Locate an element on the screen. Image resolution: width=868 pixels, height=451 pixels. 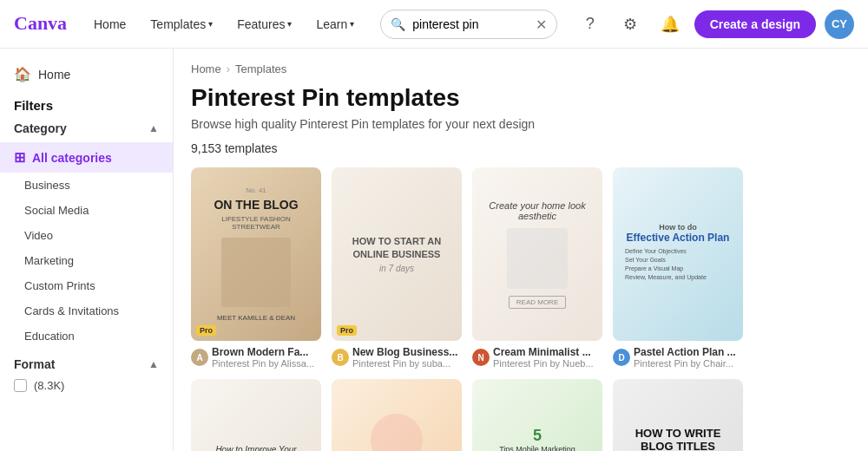
card-meta: B New Blog Business... Pinterest Pin by … is located at coordinates (397, 357).